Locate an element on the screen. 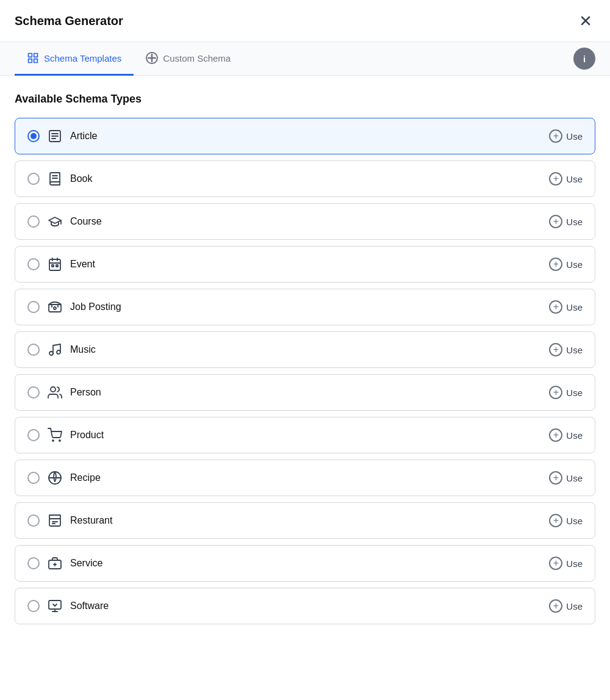 The height and width of the screenshot is (700, 610). use-button-restaurant: + Use is located at coordinates (566, 521).